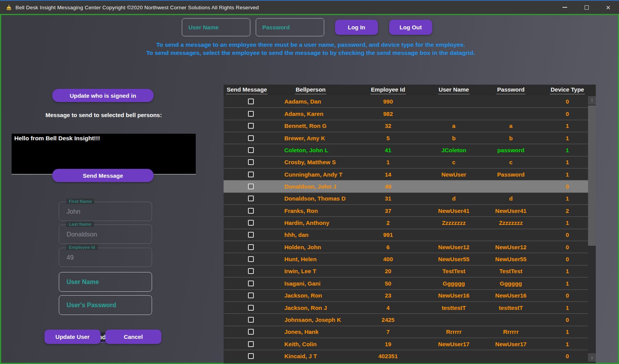  Describe the element at coordinates (310, 45) in the screenshot. I see `info-line-1: To send a message to an employee there m…` at that location.